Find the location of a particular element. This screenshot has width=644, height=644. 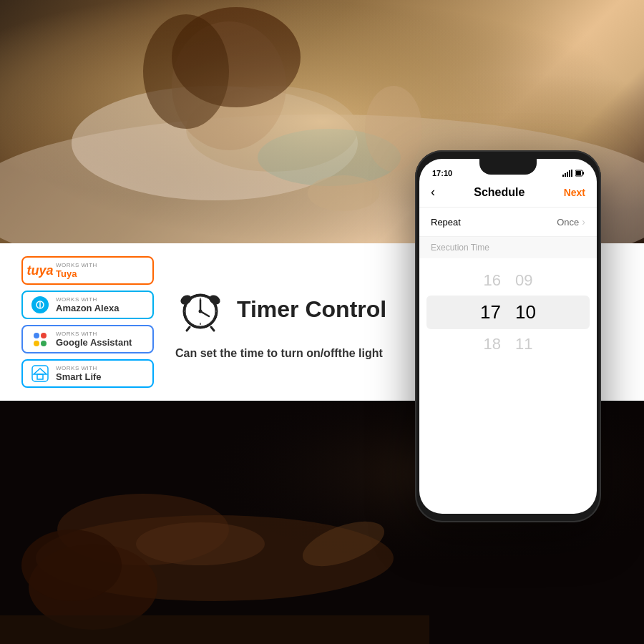

phone-minute-2: 10 is located at coordinates (525, 312).